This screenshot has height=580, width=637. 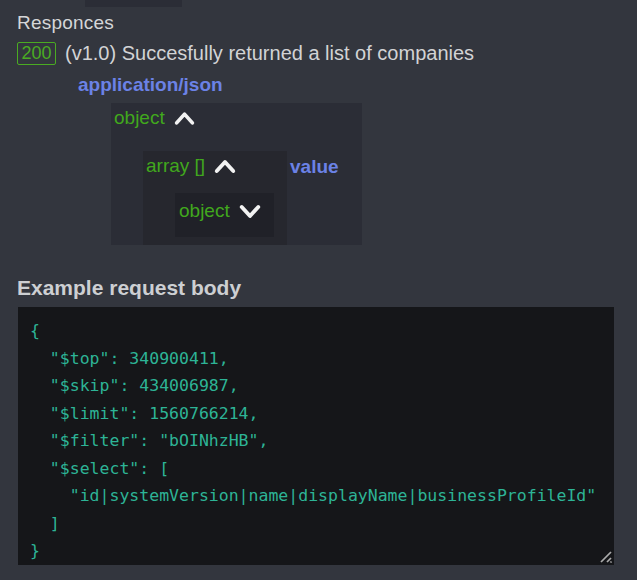 What do you see at coordinates (220, 211) in the screenshot?
I see `schema-node-item-object: object` at bounding box center [220, 211].